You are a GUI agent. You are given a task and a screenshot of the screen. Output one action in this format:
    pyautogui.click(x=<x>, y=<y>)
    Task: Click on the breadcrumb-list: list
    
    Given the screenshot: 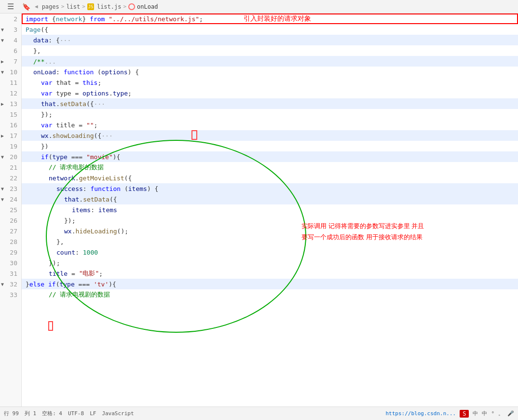 What is the action you would take?
    pyautogui.click(x=73, y=7)
    